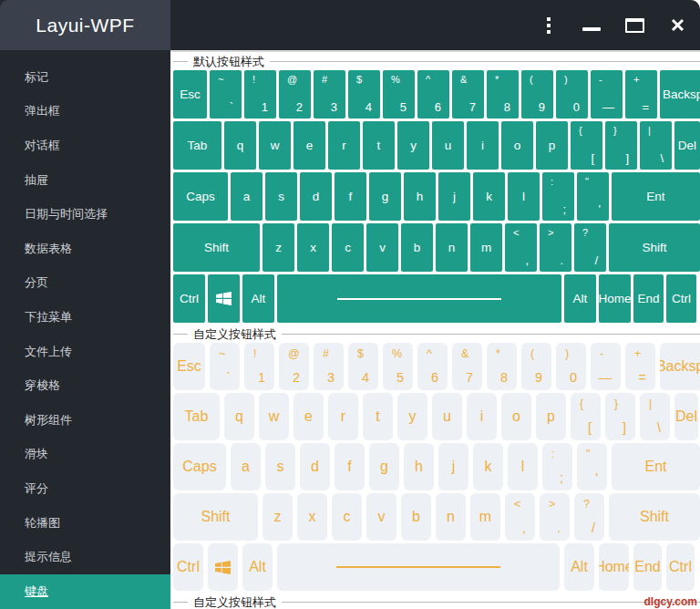 This screenshot has height=609, width=700. Describe the element at coordinates (432, 366) in the screenshot. I see `key-6: ^6` at that location.